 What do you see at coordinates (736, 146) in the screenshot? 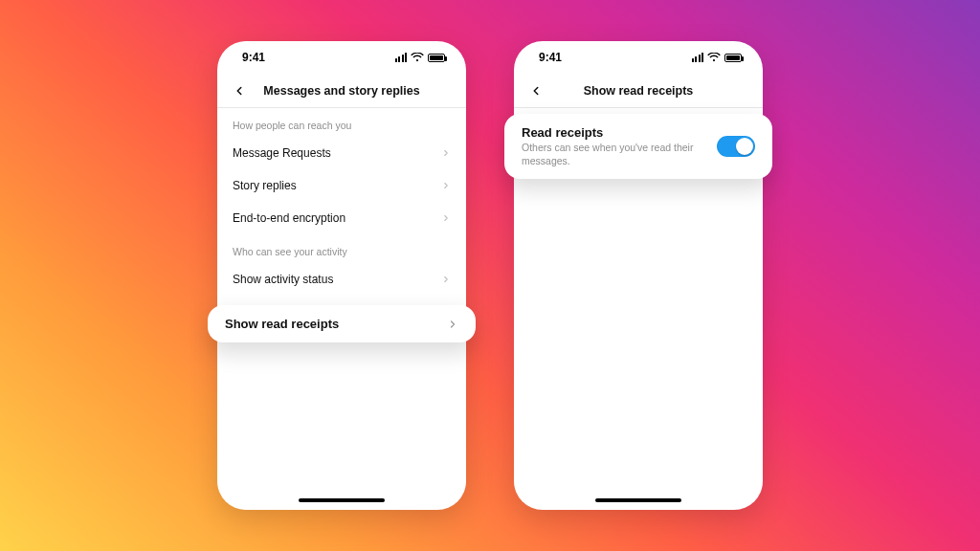
I see `read-receipts-toggle` at bounding box center [736, 146].